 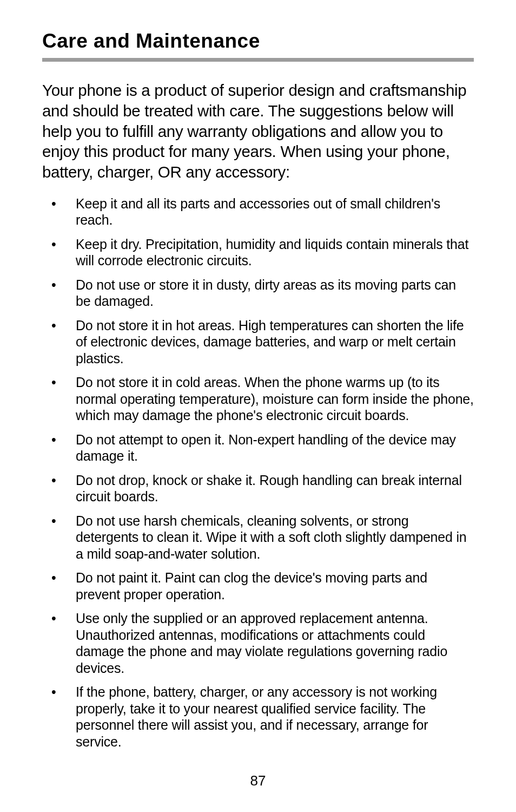 What do you see at coordinates (258, 293) in the screenshot?
I see `list-item: Do not use or store it in dusty, dirty a…` at bounding box center [258, 293].